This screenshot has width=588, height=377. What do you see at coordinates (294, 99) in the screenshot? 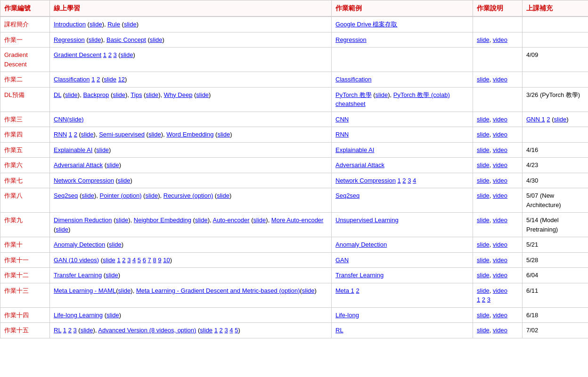
I see `table-row: DL預備DL (slide), Backprop (slide), Tips (…` at bounding box center [294, 99].